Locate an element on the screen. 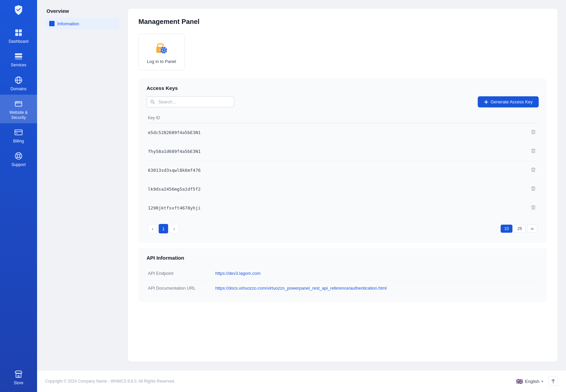  column-key-id: Key ID is located at coordinates (336, 118).